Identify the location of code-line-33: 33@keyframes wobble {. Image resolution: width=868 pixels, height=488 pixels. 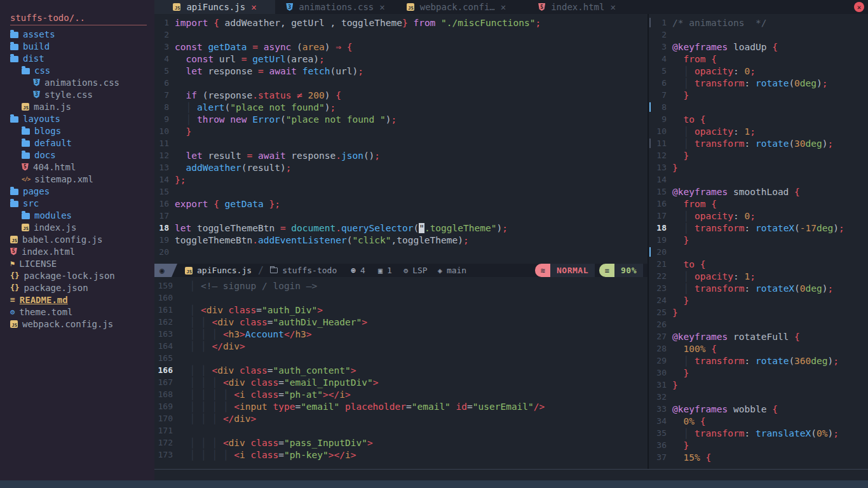
(759, 409).